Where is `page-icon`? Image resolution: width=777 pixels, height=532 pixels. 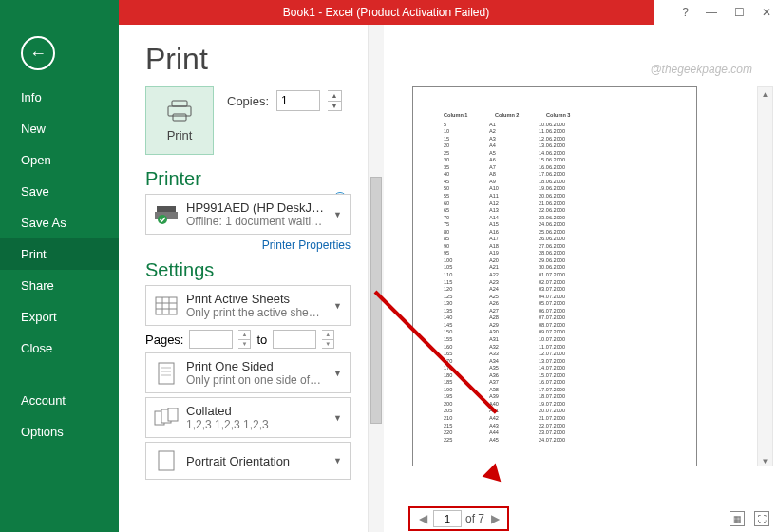
page-icon is located at coordinates (166, 373).